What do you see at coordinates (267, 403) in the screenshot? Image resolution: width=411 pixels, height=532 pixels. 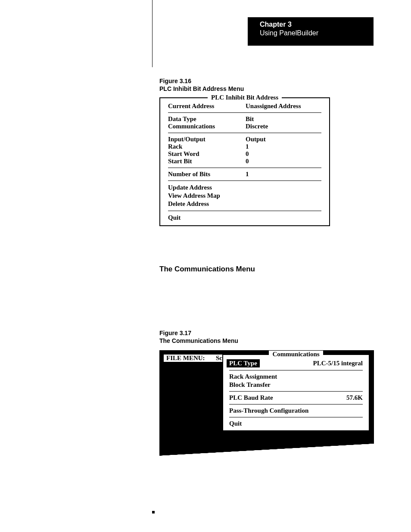 I see `screenshot-frame: FILE MENU: Sc Communications PLC Type PL…` at bounding box center [267, 403].